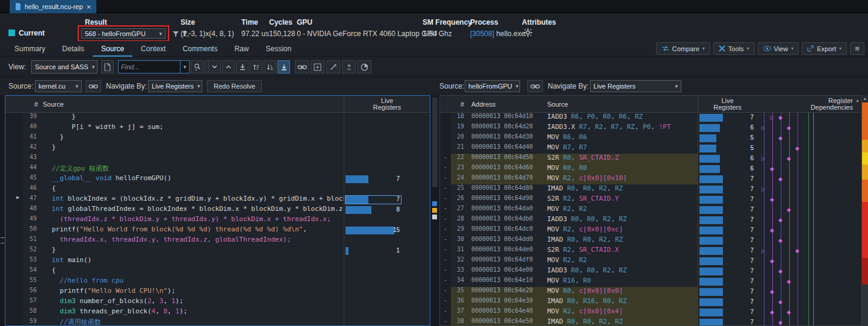 The image size is (868, 326). I want to click on sass-line-35: -3500000013 00c64e20MOV R0, c[0x0][0x0]7, so click(651, 292).